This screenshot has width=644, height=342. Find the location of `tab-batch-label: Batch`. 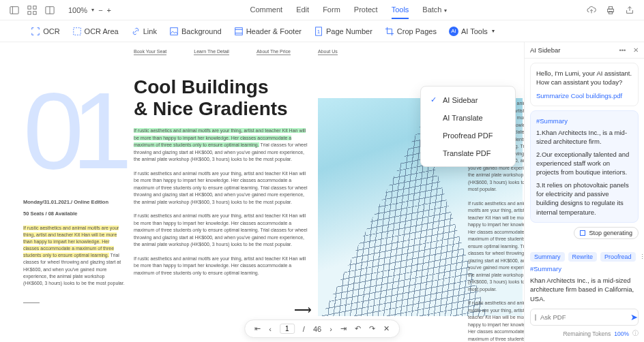

tab-batch-label: Batch is located at coordinates (432, 10).